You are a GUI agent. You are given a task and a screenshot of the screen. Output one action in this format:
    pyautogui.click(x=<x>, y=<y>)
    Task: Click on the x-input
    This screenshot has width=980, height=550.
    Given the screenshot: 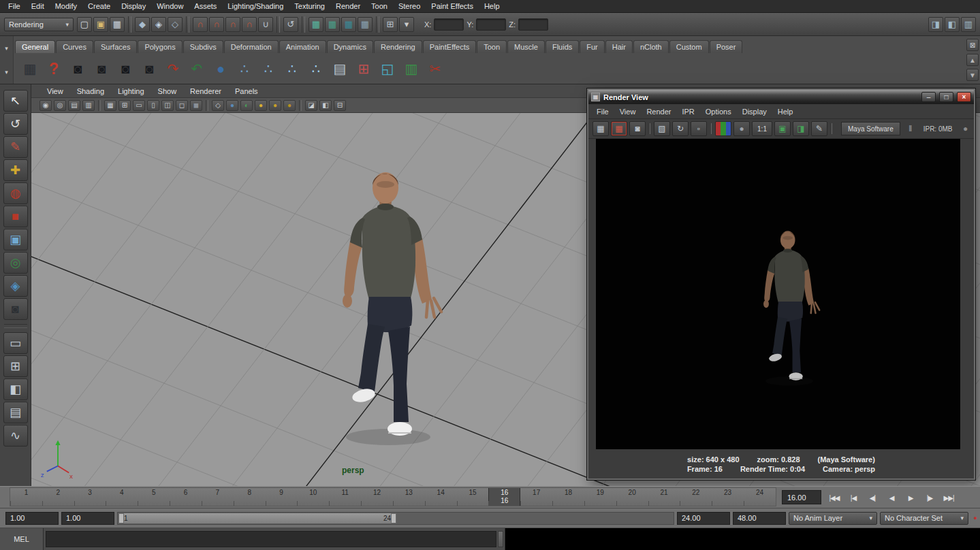 What is the action you would take?
    pyautogui.click(x=449, y=25)
    